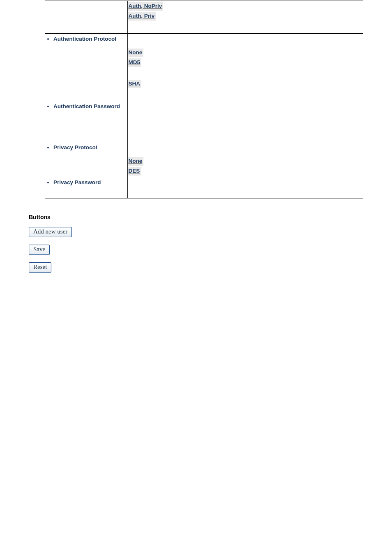  Describe the element at coordinates (86, 188) in the screenshot. I see `row-label-cell: Privacy Password` at that location.